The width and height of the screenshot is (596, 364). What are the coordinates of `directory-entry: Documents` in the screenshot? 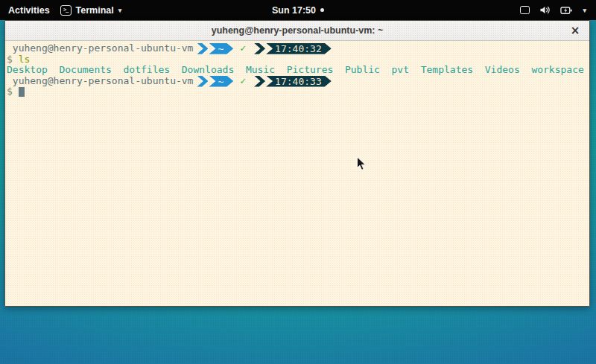 It's located at (85, 70).